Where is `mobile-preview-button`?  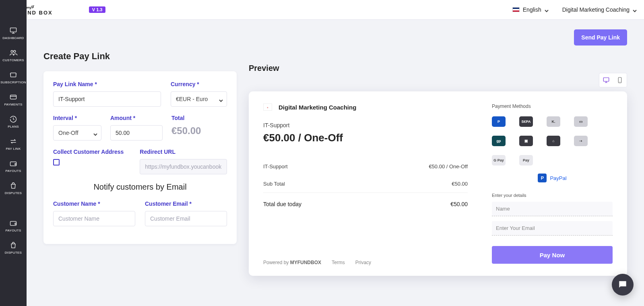
mobile-preview-button is located at coordinates (620, 80).